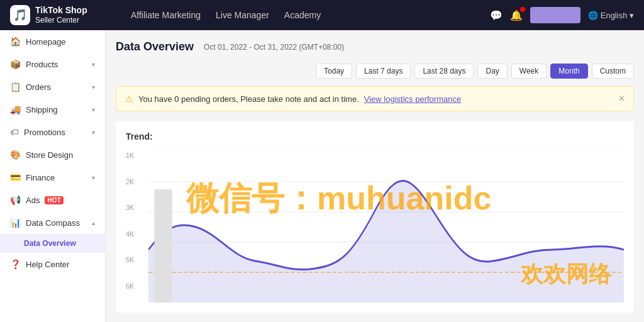 This screenshot has width=644, height=322. Describe the element at coordinates (137, 227) in the screenshot. I see `y-axis: 6K 5K 4K 3K 2K 1K` at that location.